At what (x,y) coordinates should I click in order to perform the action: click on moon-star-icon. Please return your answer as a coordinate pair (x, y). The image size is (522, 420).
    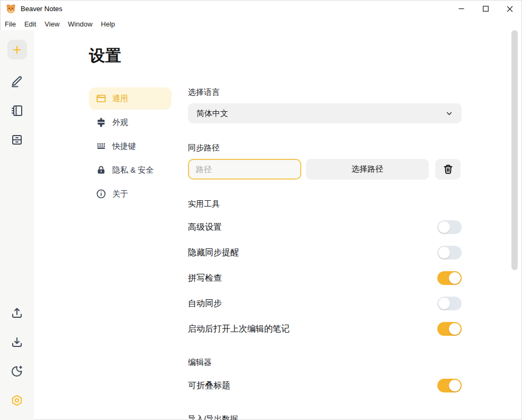
    Looking at the image, I should click on (17, 371).